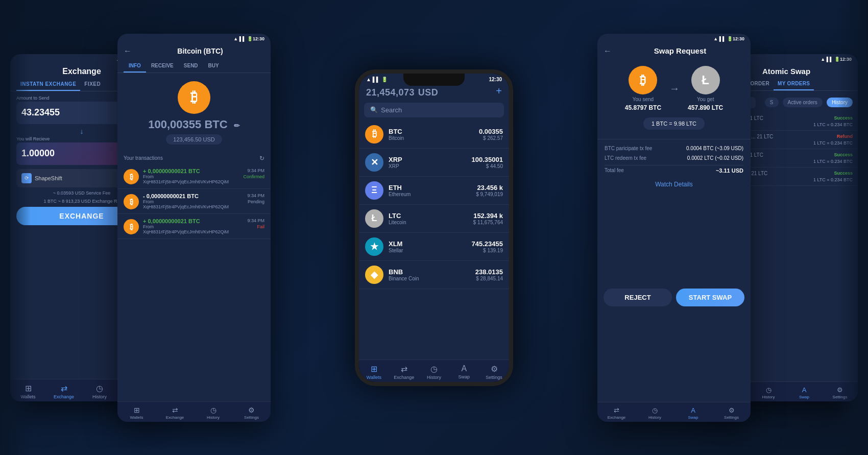 This screenshot has height=455, width=868. I want to click on btc-nav-history: ◷ History, so click(213, 413).